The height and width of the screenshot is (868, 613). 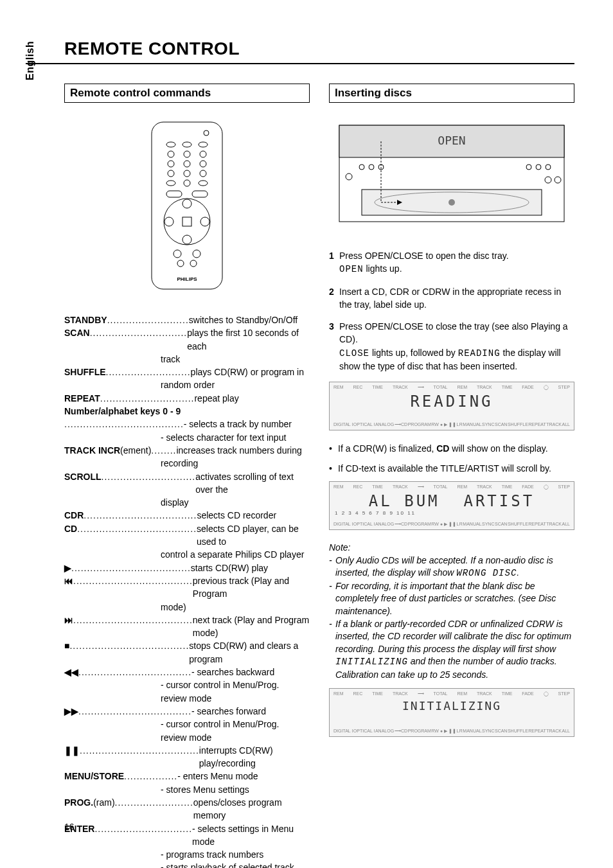 I want to click on command-row: CD......................................…, so click(x=187, y=536).